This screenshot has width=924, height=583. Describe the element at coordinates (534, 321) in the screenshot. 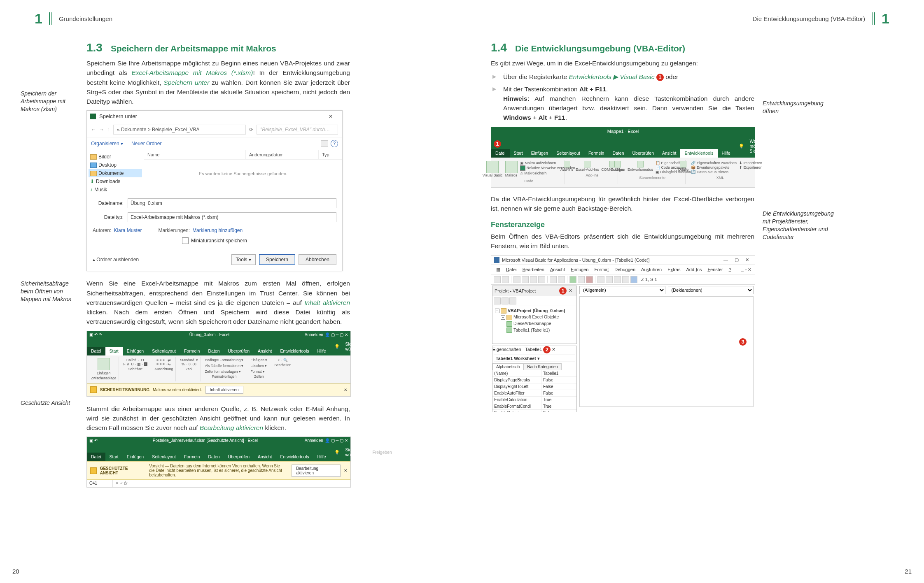

I see `project-tree: –VBAProject (Übung_0.xlsm) –Microsoft Ex…` at that location.